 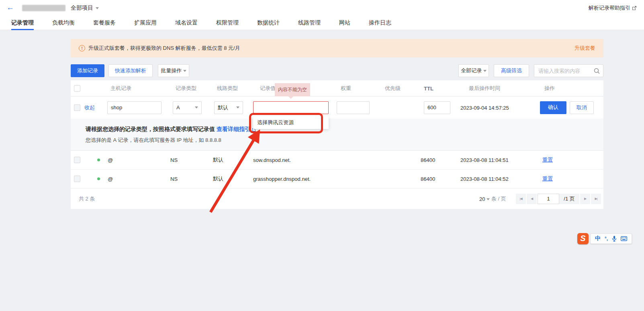 I want to click on table-row: @ NS 默认 grasshopper.dnspod.net. 86400 20…, so click(x=337, y=179).